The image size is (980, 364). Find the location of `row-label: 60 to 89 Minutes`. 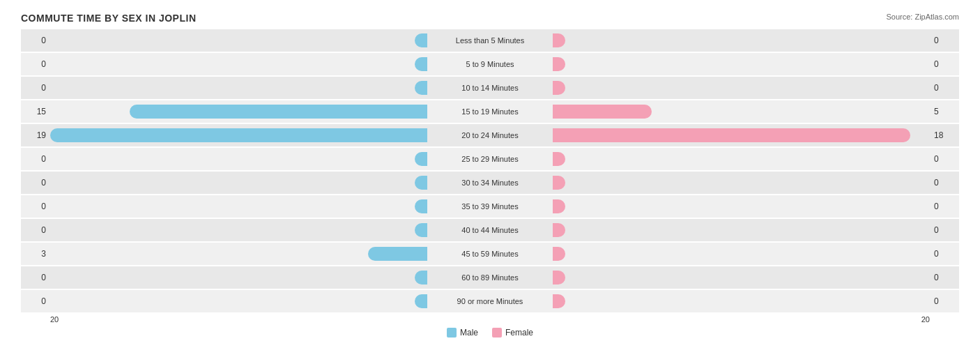

row-label: 60 to 89 Minutes is located at coordinates (490, 278).